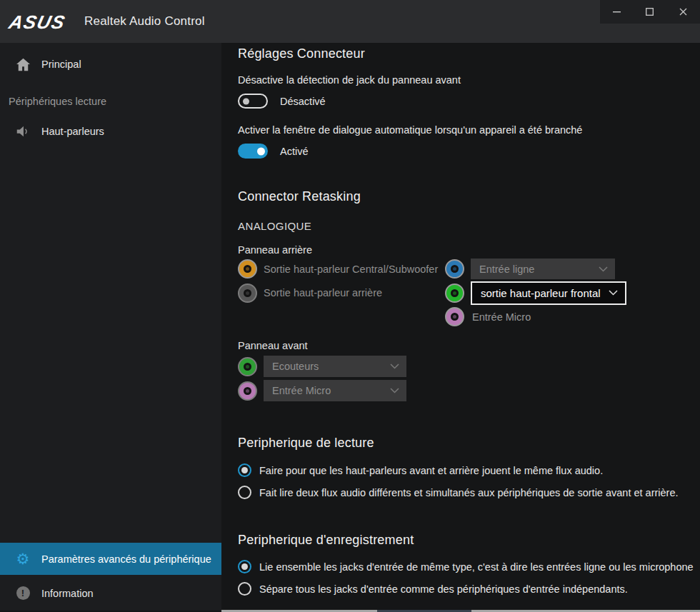 This screenshot has width=700, height=612. Describe the element at coordinates (73, 131) in the screenshot. I see `sidebar-item-label: Haut-parleurs` at that location.